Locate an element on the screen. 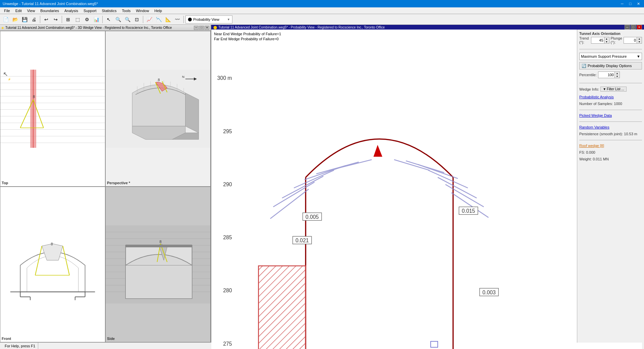 The width and height of the screenshot is (644, 349). chart1-button: 📈 is located at coordinates (149, 19).